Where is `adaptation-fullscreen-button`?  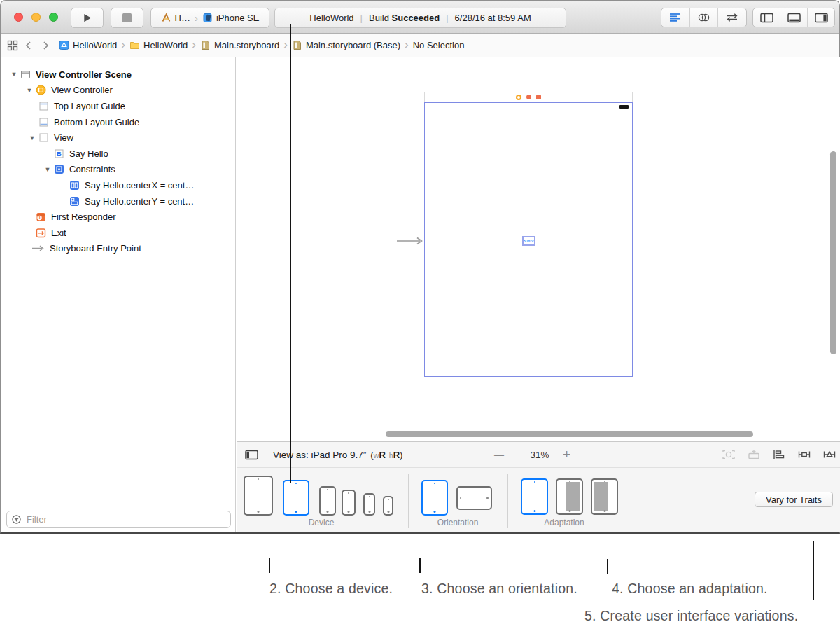 adaptation-fullscreen-button is located at coordinates (535, 497).